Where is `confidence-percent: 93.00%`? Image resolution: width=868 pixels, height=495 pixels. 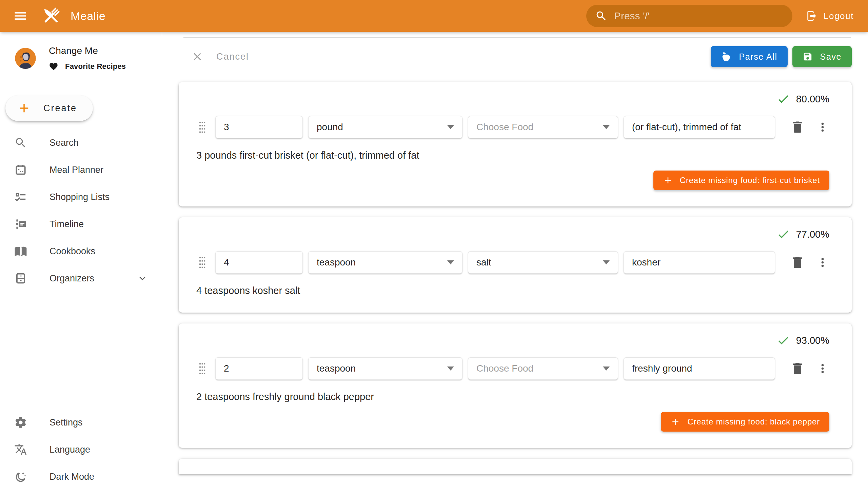
confidence-percent: 93.00% is located at coordinates (813, 341).